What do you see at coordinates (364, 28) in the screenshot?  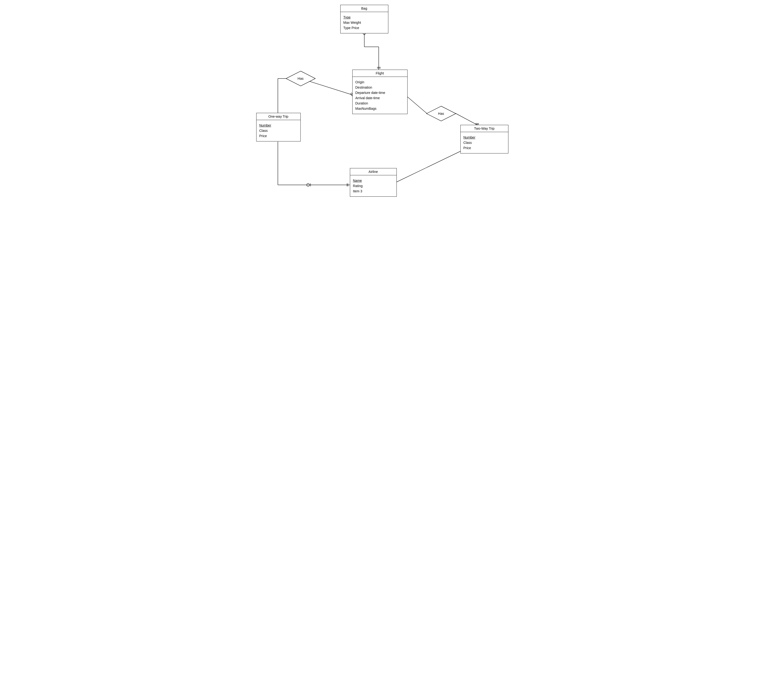 I see `bag-attr-typeprice: Type Price` at bounding box center [364, 28].